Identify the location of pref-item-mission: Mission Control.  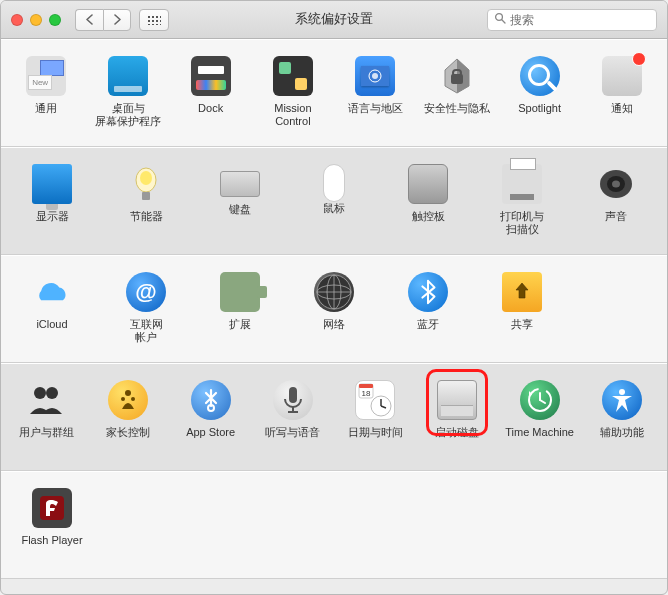
(293, 92).